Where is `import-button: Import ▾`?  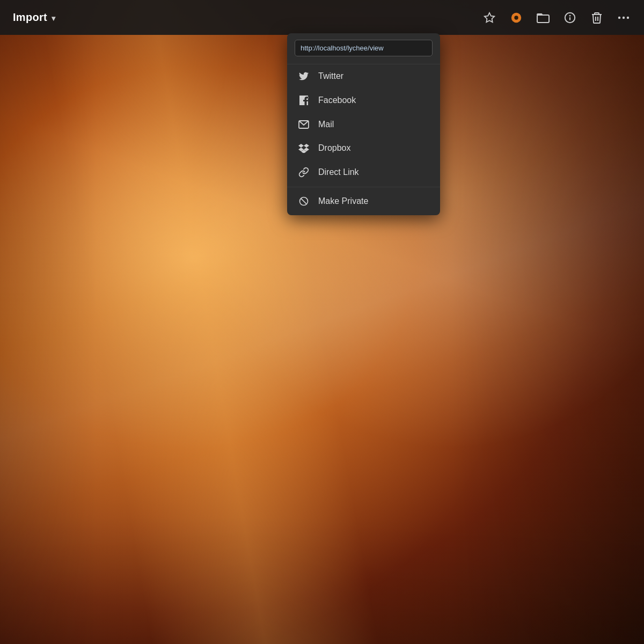 import-button: Import ▾ is located at coordinates (34, 17).